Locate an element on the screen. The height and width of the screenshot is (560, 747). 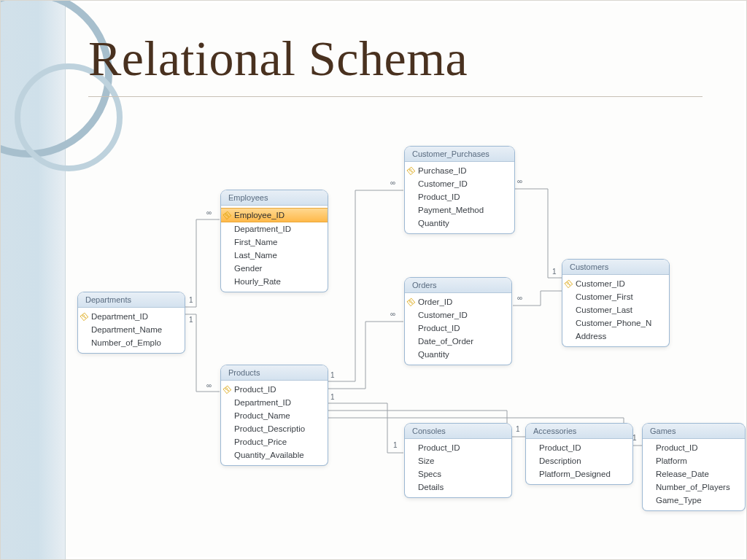
table-header: Accessories is located at coordinates (579, 432).